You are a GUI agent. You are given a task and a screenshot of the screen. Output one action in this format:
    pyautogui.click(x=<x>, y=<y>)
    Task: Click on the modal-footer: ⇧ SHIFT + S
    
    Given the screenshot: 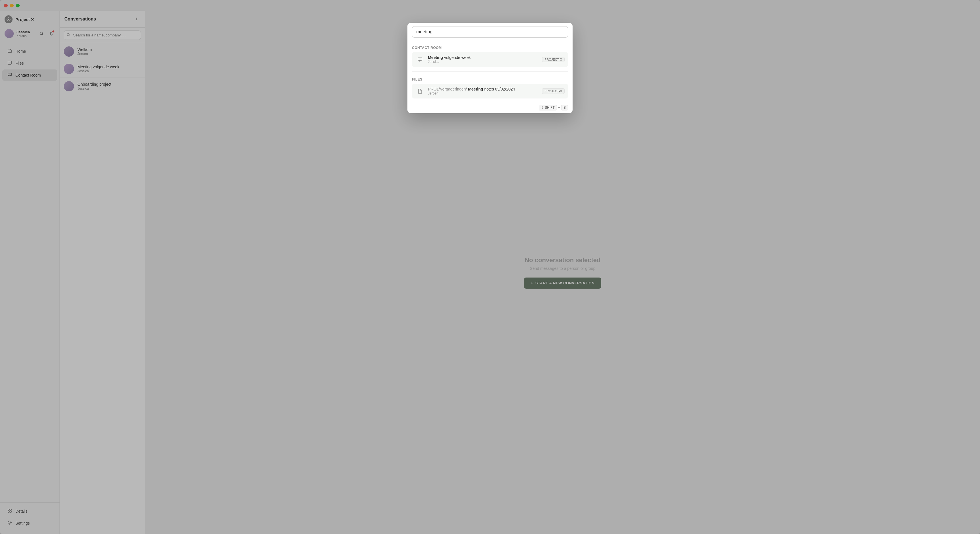 What is the action you would take?
    pyautogui.click(x=490, y=108)
    